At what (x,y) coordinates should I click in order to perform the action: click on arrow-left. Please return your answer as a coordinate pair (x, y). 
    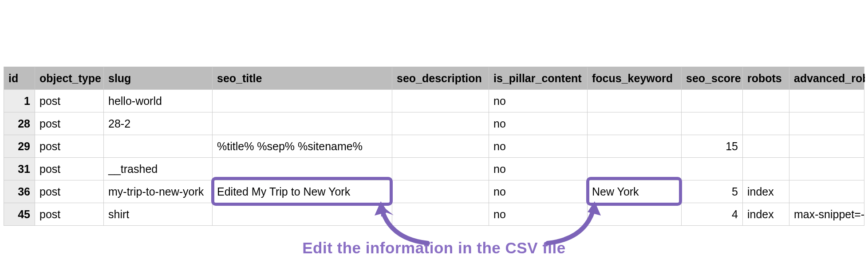
    Looking at the image, I should click on (403, 223).